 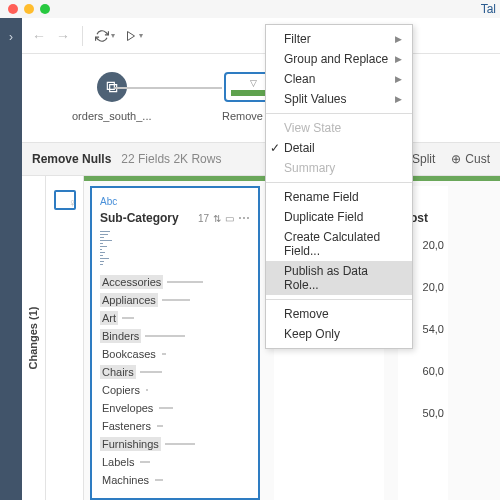 What do you see at coordinates (63, 36) in the screenshot?
I see `forward-button: →` at bounding box center [63, 36].